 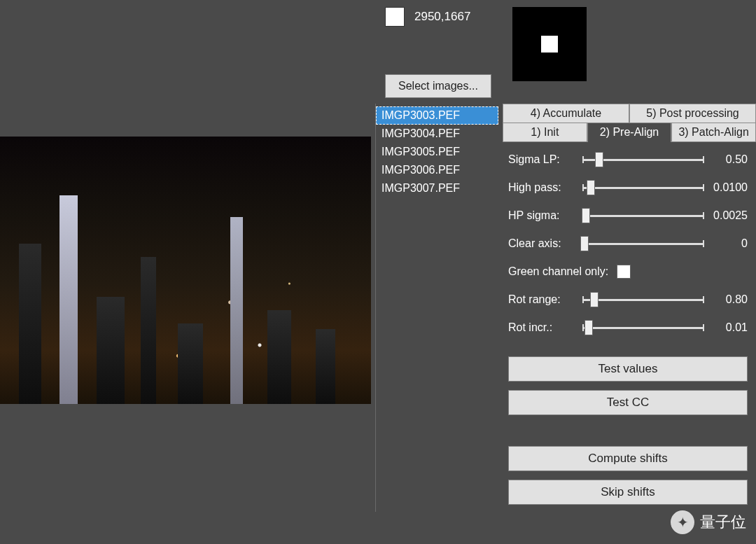 I want to click on slider-label: Clear axis:, so click(x=543, y=244).